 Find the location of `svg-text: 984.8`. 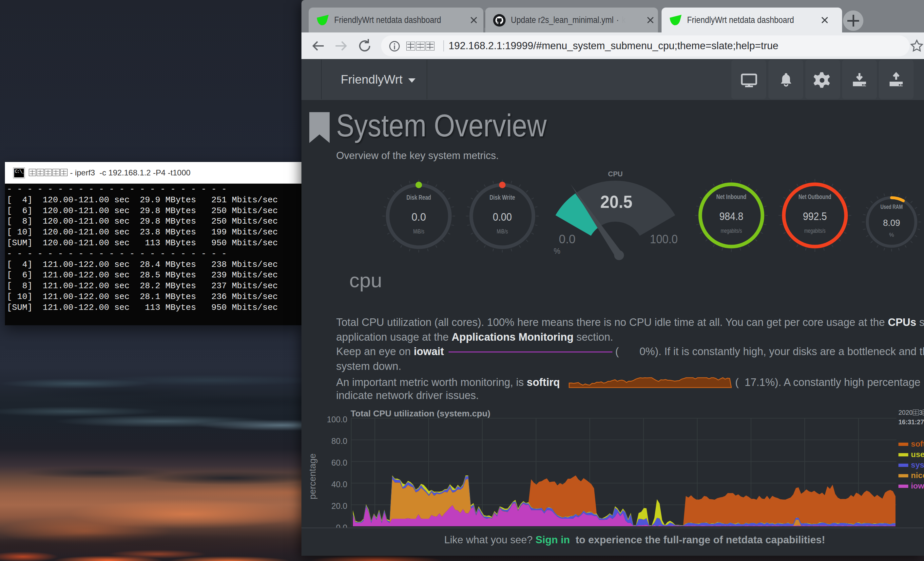

svg-text: 984.8 is located at coordinates (732, 216).